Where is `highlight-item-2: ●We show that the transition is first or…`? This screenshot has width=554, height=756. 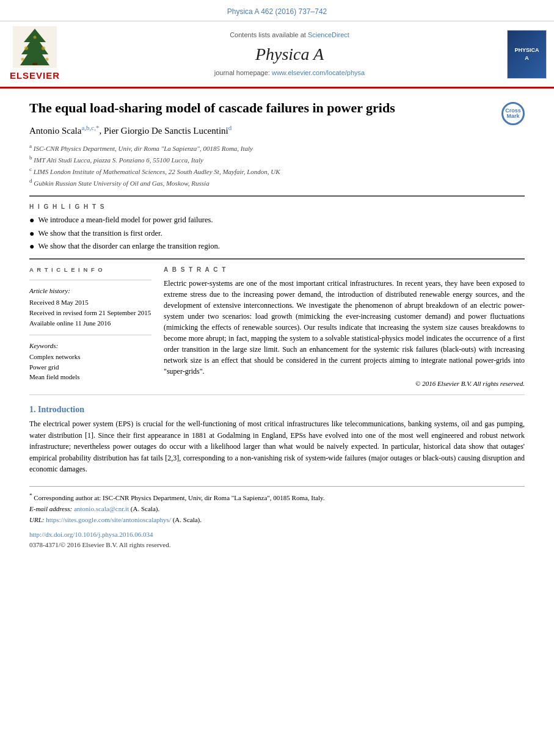
highlight-item-2: ●We show that the transition is first or… is located at coordinates (277, 234).